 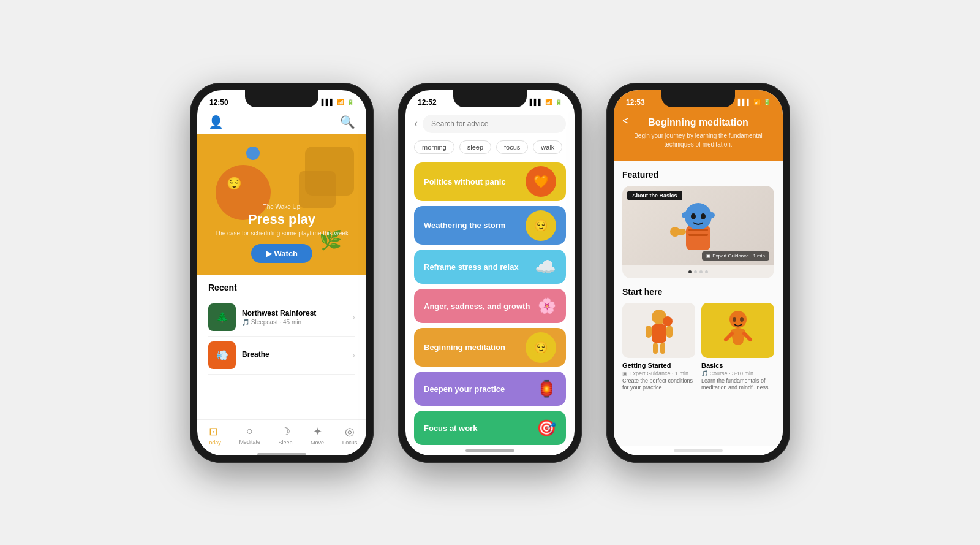 What do you see at coordinates (541, 226) in the screenshot?
I see `category-icon-2: 😌` at bounding box center [541, 226].